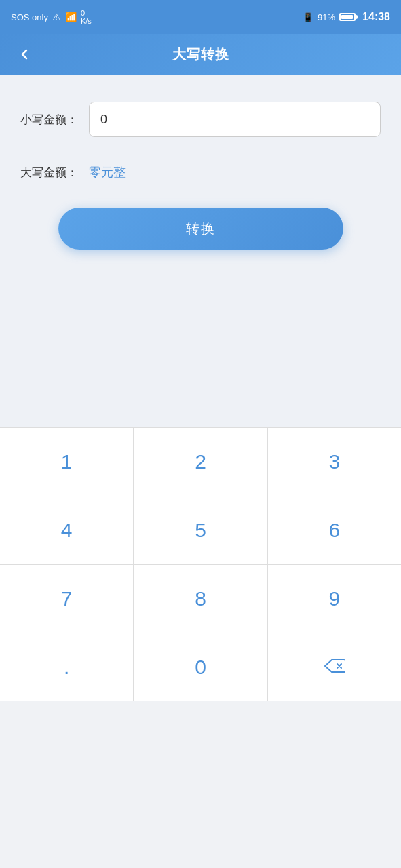  I want to click on top-nav: 大写转换, so click(201, 54).